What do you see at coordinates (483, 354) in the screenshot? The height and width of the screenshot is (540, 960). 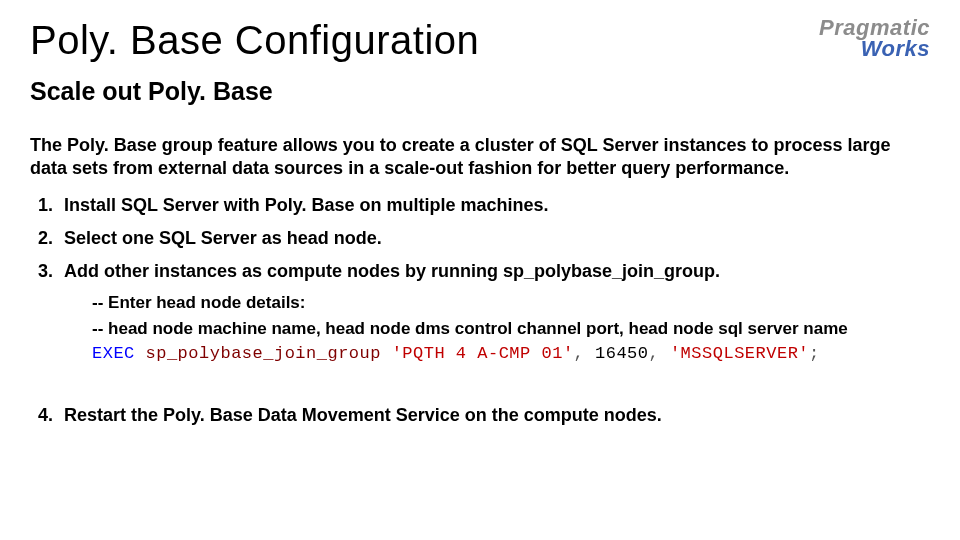 I see `sql-arg1: 'PQTH 4 A-CMP 01'` at bounding box center [483, 354].